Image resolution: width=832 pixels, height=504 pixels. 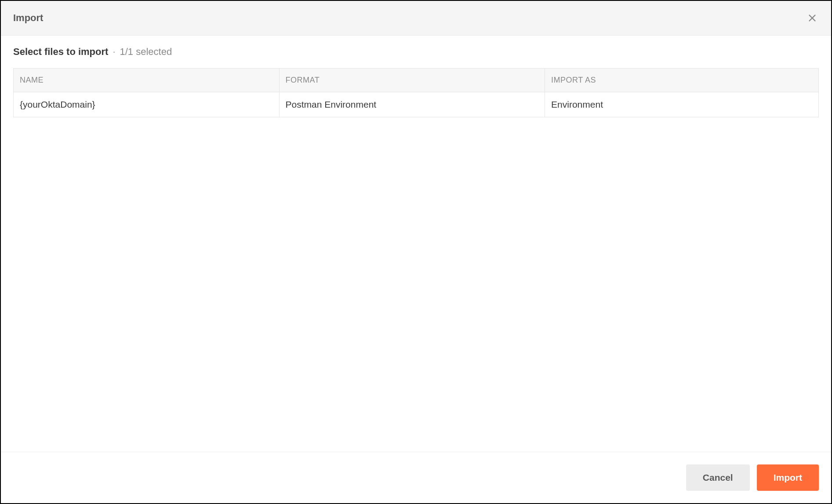 What do you see at coordinates (812, 18) in the screenshot?
I see `close-button` at bounding box center [812, 18].